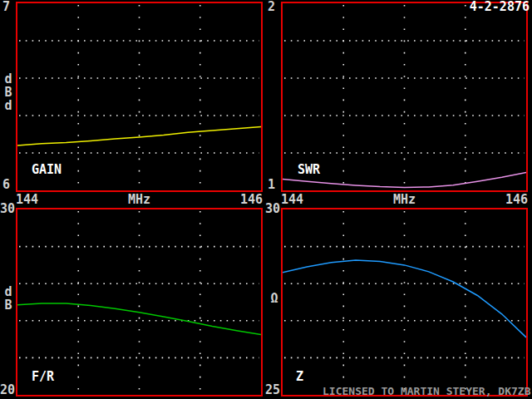  What do you see at coordinates (517, 200) in the screenshot?
I see `swr-xtick-146: 146` at bounding box center [517, 200].